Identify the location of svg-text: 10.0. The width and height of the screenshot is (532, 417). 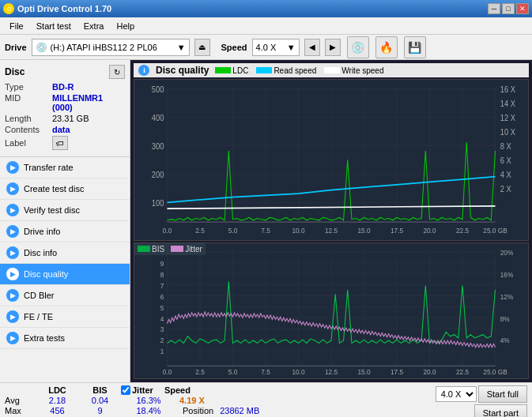
(298, 230).